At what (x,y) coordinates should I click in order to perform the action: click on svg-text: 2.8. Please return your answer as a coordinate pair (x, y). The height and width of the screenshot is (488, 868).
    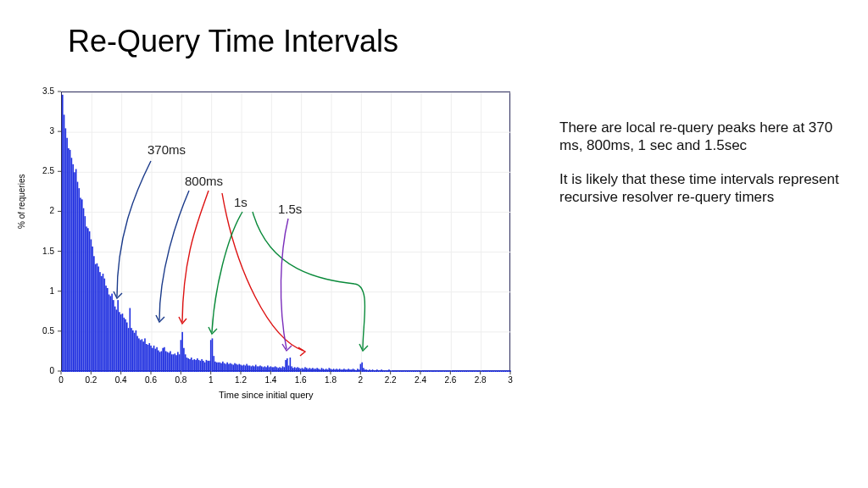
    Looking at the image, I should click on (481, 380).